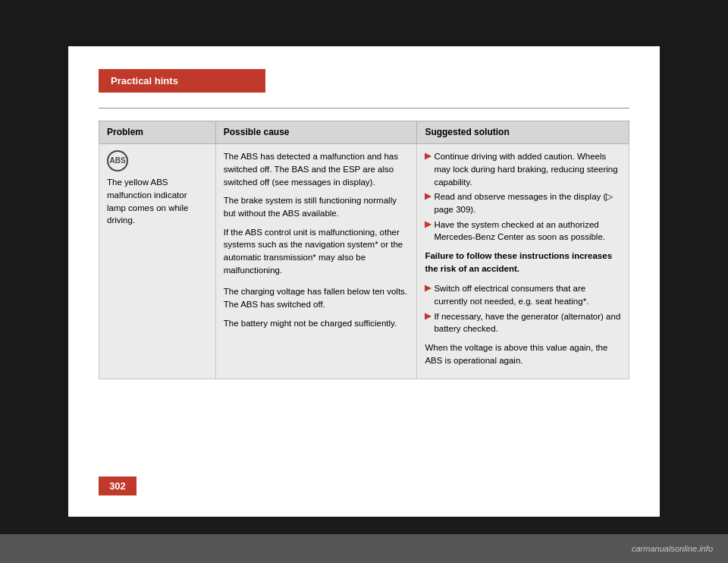 This screenshot has height=563, width=728. Describe the element at coordinates (364, 108) in the screenshot. I see `divider-line` at that location.